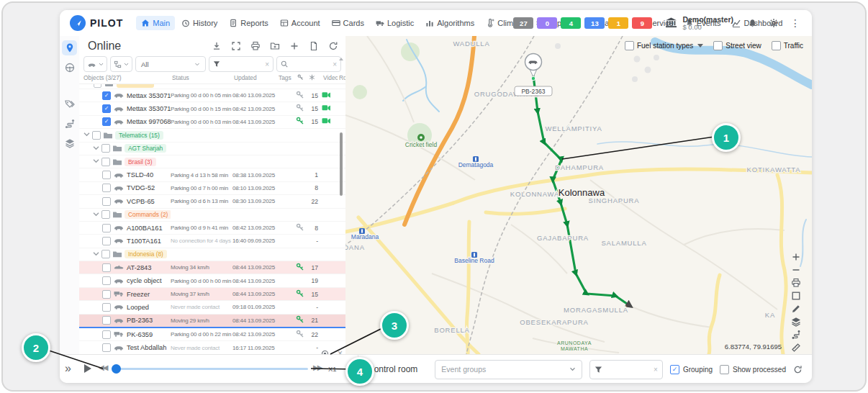 The width and height of the screenshot is (868, 393). Describe the element at coordinates (523, 23) in the screenshot. I see `status-badge: 27` at that location.